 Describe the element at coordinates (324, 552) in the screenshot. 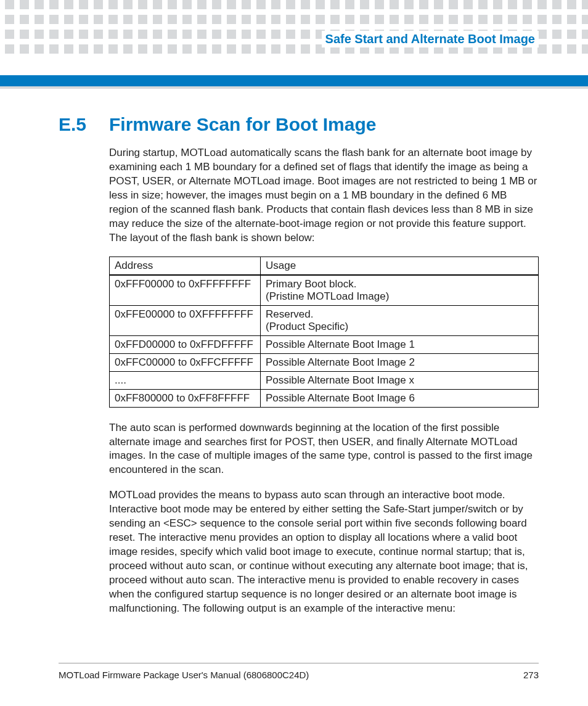

I see `paragraph-interactive: MOTLoad provides the means to bypass aut…` at that location.